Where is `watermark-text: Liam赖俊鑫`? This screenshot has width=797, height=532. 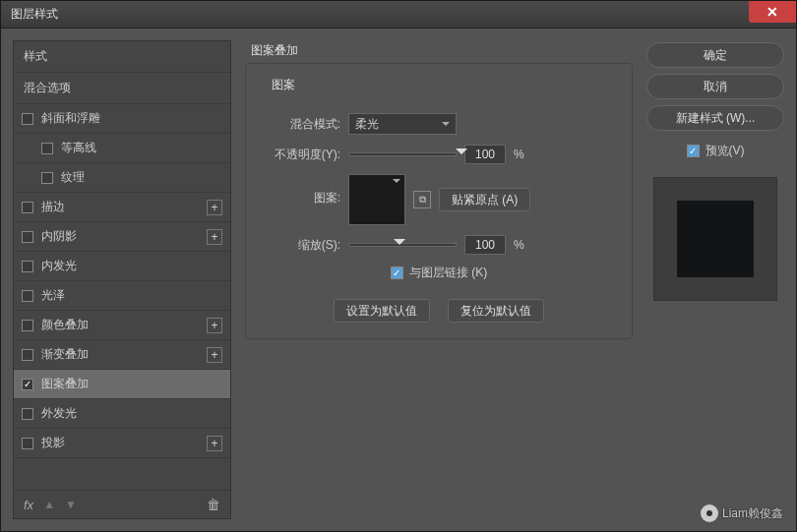
watermark-text: Liam赖俊鑫 is located at coordinates (753, 513).